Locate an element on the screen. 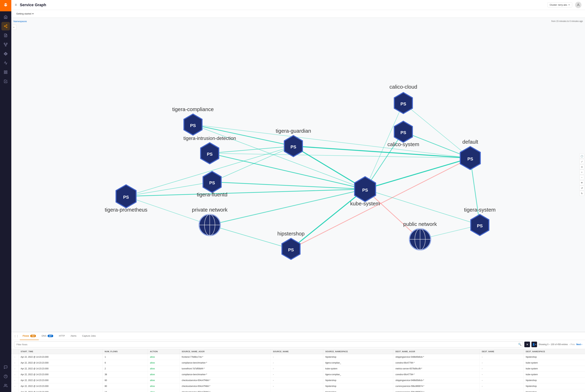 The image size is (585, 392). sidebar-item-activity is located at coordinates (6, 63).